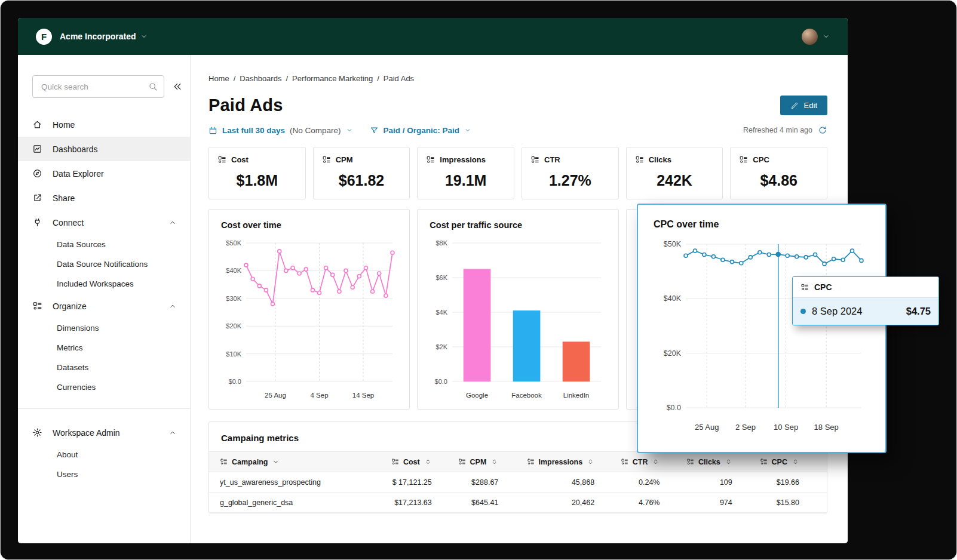 The image size is (957, 560). Describe the element at coordinates (517, 319) in the screenshot. I see `cost-per-traffic-source-chart: $8K$6K$4K$2K$0.0GoogleFacebookLinkedIn` at that location.